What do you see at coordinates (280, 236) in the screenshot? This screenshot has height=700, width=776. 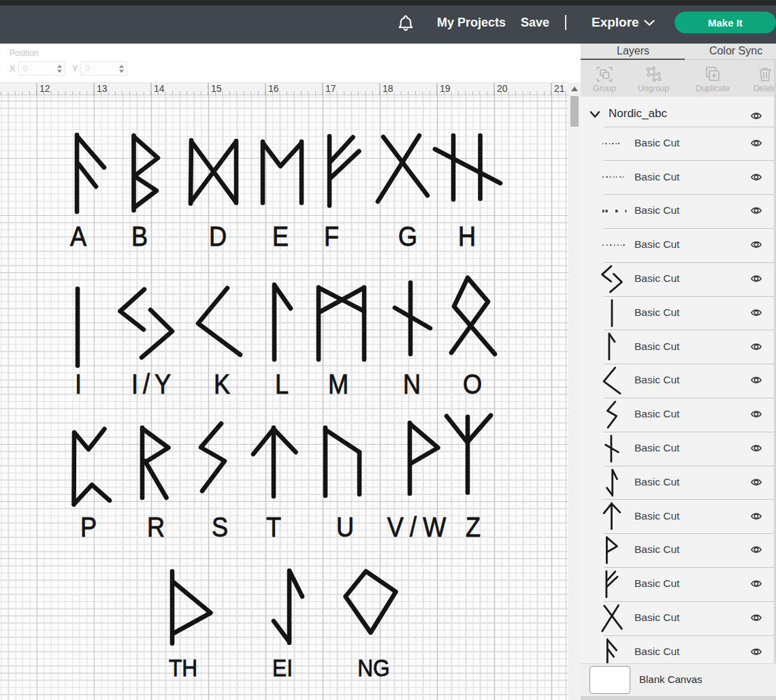 I see `svg-text: E` at bounding box center [280, 236].